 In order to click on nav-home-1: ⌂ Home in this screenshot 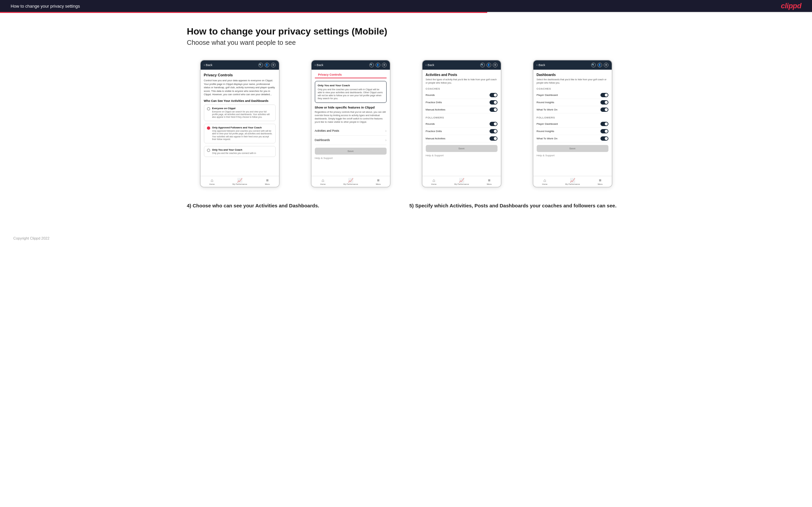, I will do `click(212, 181)`.